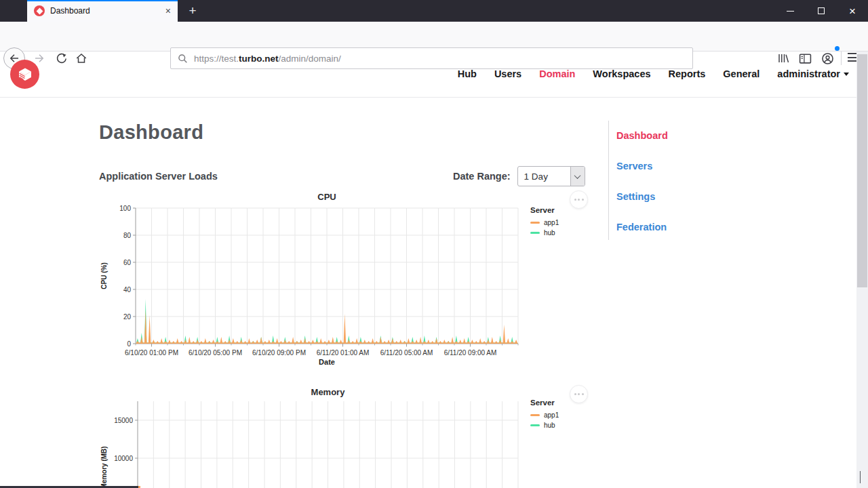 The image size is (868, 488). What do you see at coordinates (467, 74) in the screenshot?
I see `nav-item-hub: Hub` at bounding box center [467, 74].